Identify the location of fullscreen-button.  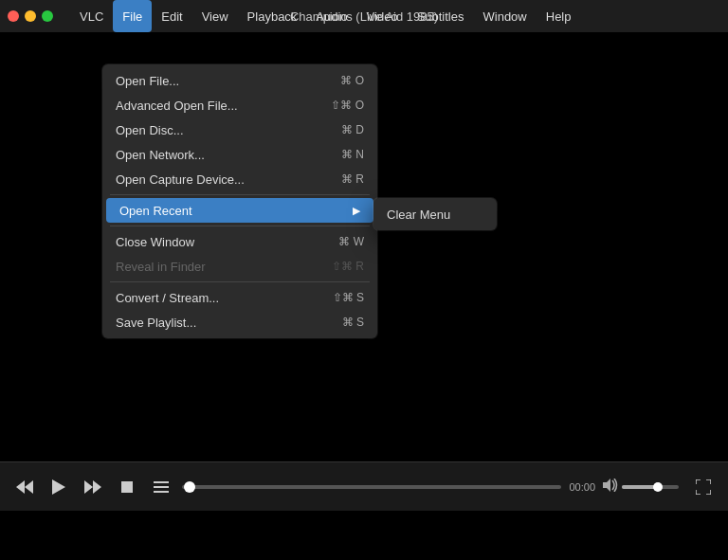
(703, 487).